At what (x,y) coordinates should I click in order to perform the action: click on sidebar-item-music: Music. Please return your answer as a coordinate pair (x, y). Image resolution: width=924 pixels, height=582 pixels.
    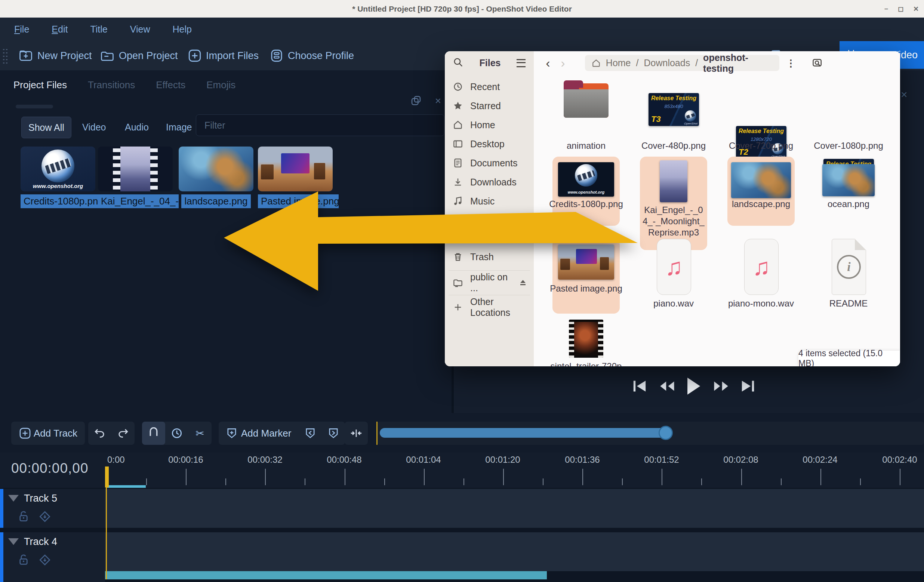
    Looking at the image, I should click on (489, 201).